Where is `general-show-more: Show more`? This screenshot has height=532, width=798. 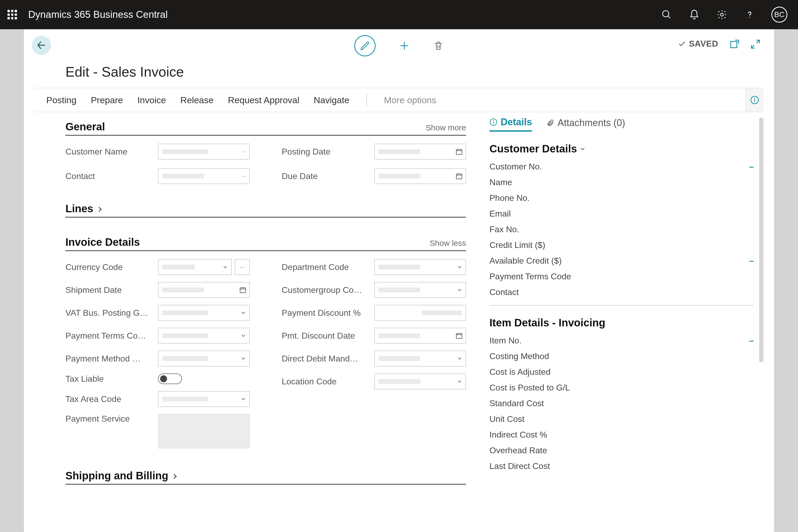
general-show-more: Show more is located at coordinates (446, 128).